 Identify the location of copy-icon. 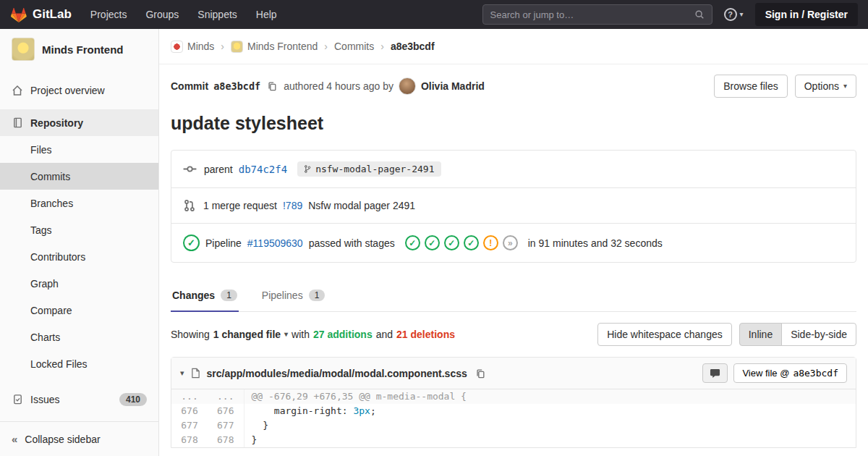
(480, 373).